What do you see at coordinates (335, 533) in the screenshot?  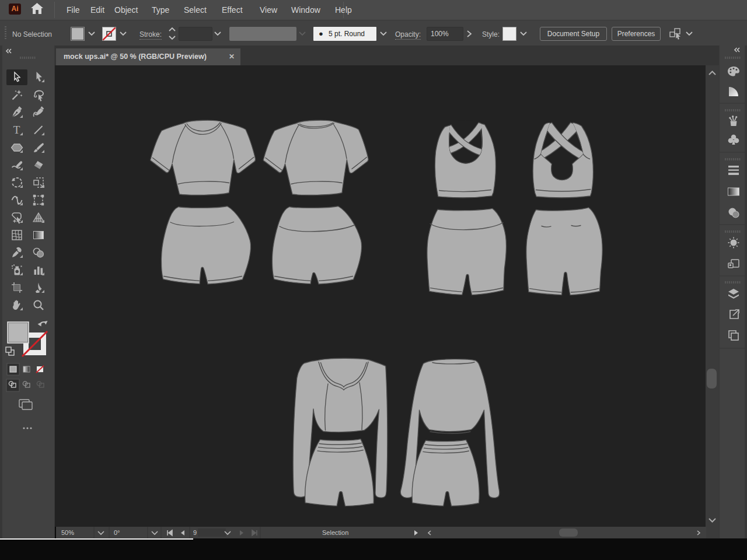 I see `svg-text: Selection` at bounding box center [335, 533].